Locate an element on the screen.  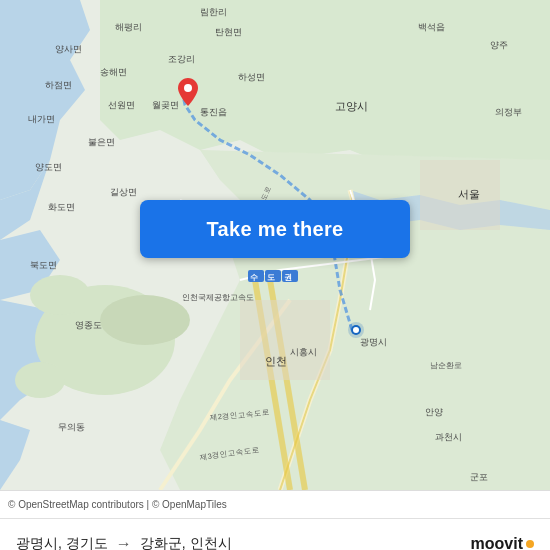
svg-text: 광명시 is located at coordinates (374, 342).